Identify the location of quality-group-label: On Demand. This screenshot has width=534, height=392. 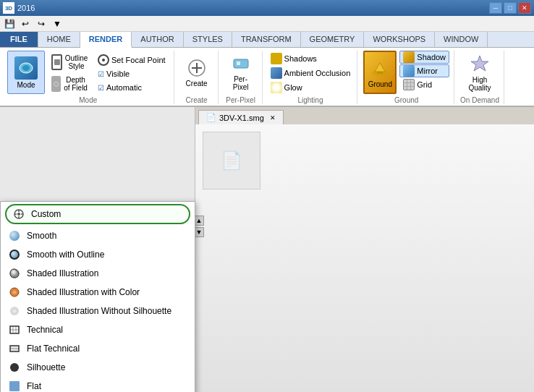
(480, 100).